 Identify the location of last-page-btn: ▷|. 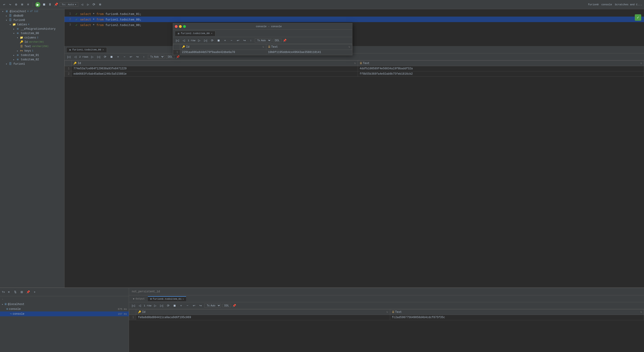
(99, 57).